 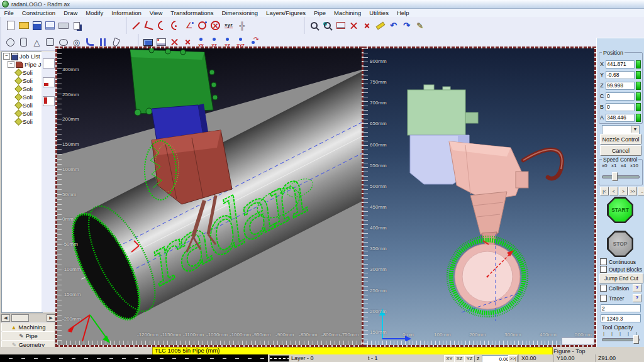 I want to click on menu-information: Information, so click(x=127, y=13).